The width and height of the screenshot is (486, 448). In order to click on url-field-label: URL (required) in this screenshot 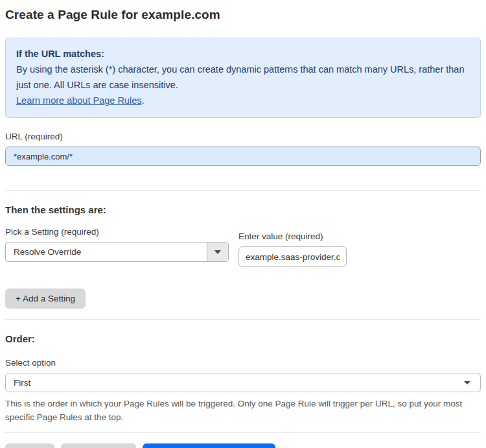, I will do `click(243, 136)`.